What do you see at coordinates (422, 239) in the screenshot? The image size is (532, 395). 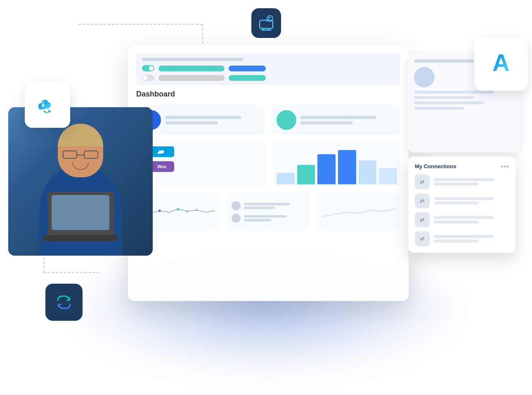 I see `conn-icon-4: ⇄` at bounding box center [422, 239].